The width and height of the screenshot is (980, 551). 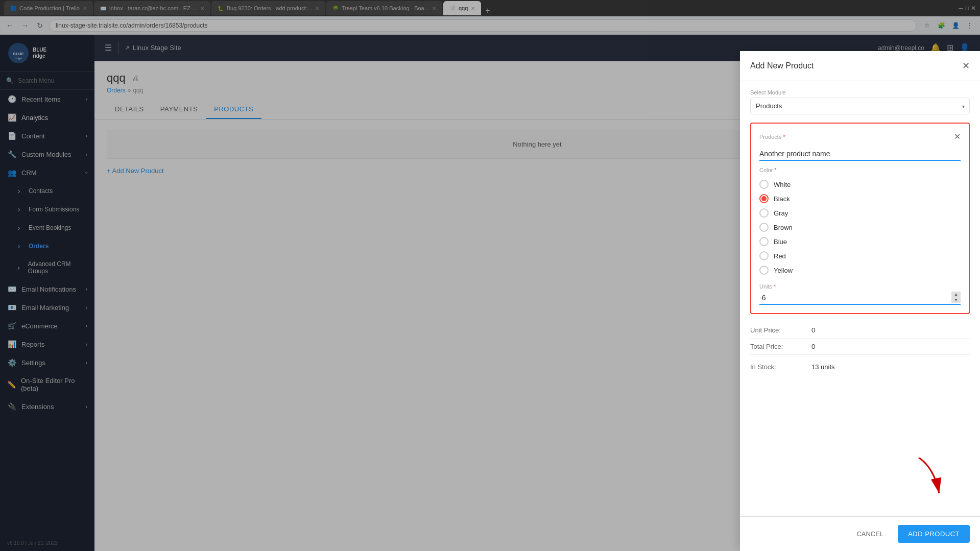 What do you see at coordinates (764, 213) in the screenshot?
I see `radio-gray` at bounding box center [764, 213].